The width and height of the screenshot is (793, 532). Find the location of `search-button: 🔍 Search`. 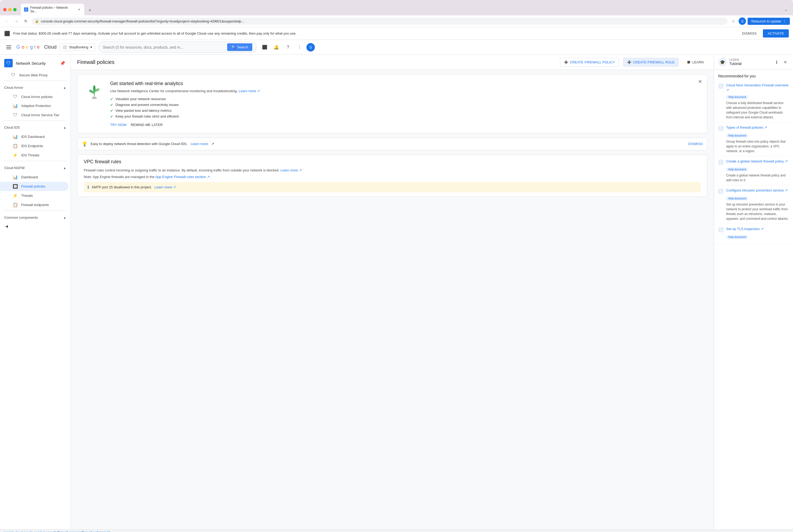

search-button: 🔍 Search is located at coordinates (240, 47).